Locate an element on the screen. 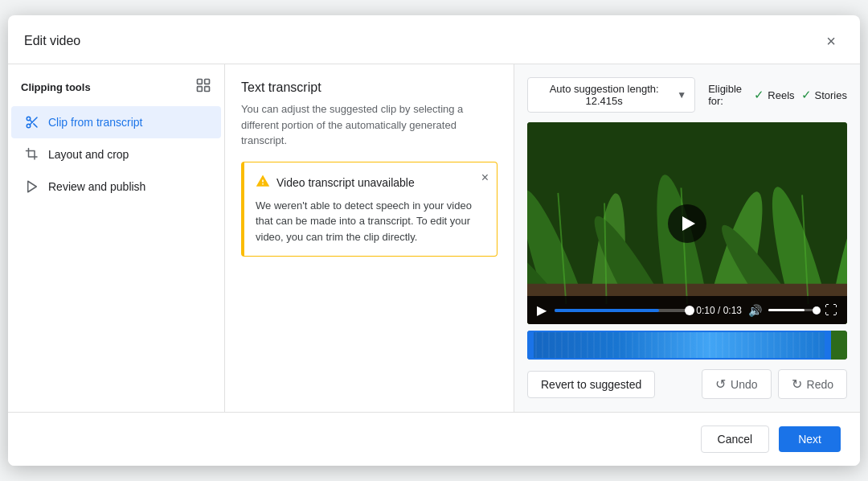 This screenshot has width=868, height=481. revert-to-suggested-button: Revert to suggested is located at coordinates (592, 384).